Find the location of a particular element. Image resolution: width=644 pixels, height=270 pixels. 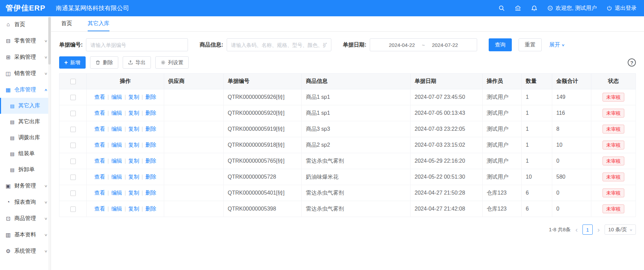

sidebar-subitem-other-inbound: ▤ 其它入库 is located at coordinates (25, 106).